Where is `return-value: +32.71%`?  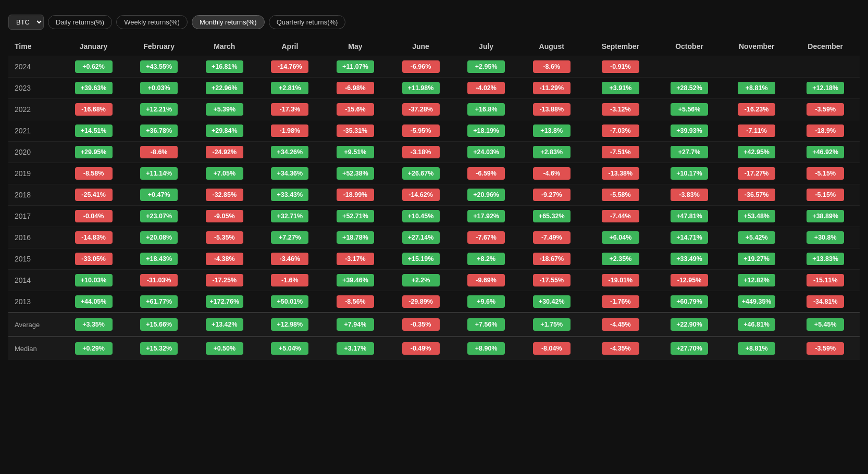
return-value: +32.71% is located at coordinates (290, 216).